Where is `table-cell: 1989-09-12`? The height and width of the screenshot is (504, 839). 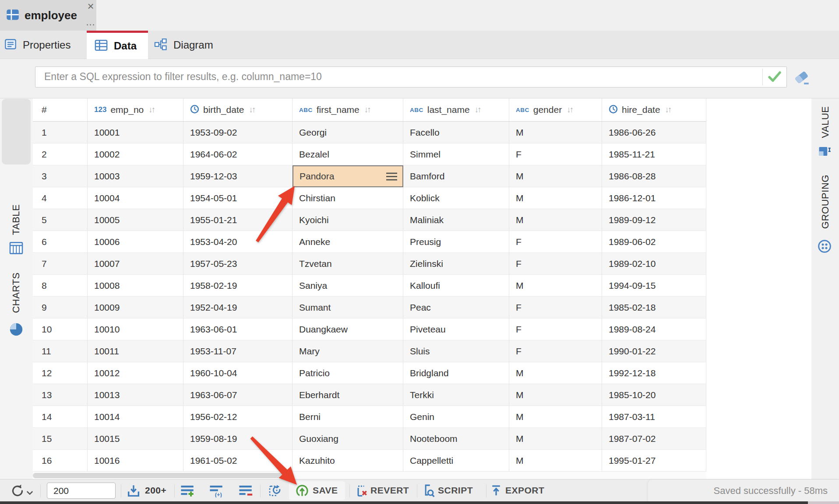 table-cell: 1989-09-12 is located at coordinates (654, 220).